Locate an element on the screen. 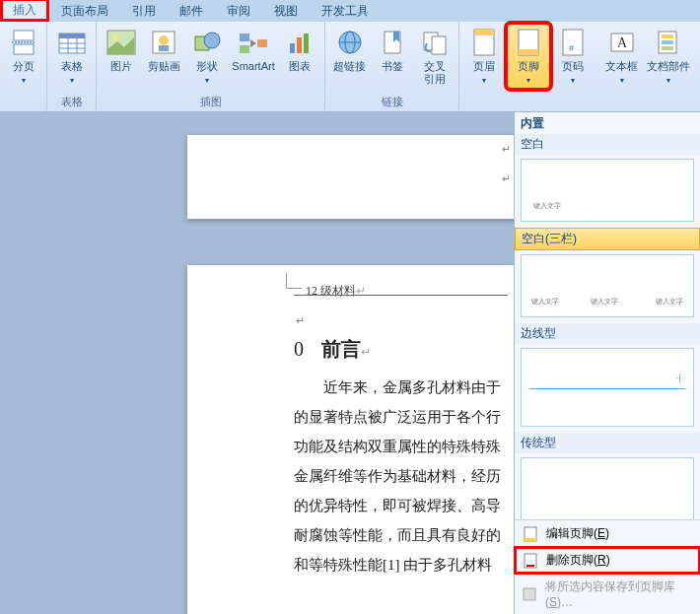  page-break-label: 分页▾ is located at coordinates (24, 72).